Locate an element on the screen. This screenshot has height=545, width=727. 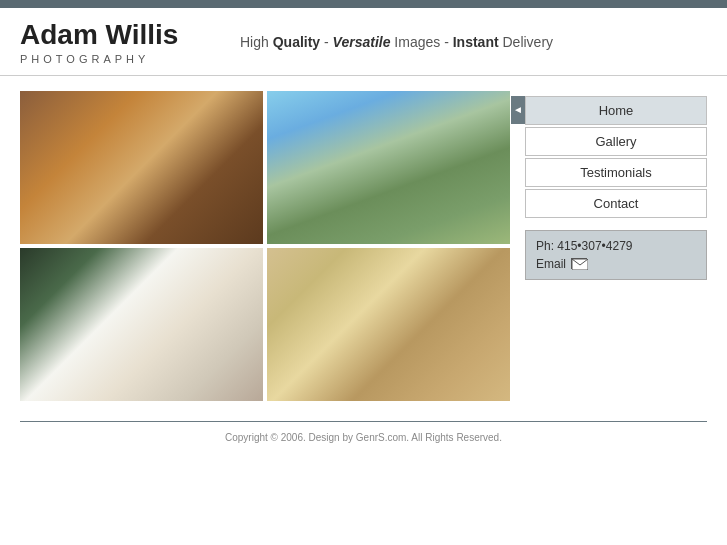
logo-area: Adam Willis PHOTOGRAPHY is located at coordinates (125, 42).